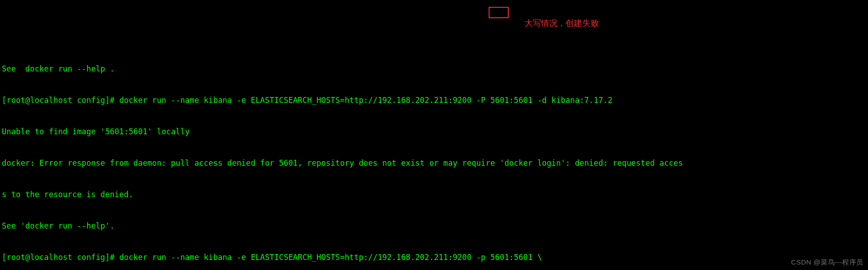 Image resolution: width=868 pixels, height=270 pixels. What do you see at coordinates (434, 132) in the screenshot?
I see `error-line-1: Unable to find image '5601:5601' locally` at bounding box center [434, 132].